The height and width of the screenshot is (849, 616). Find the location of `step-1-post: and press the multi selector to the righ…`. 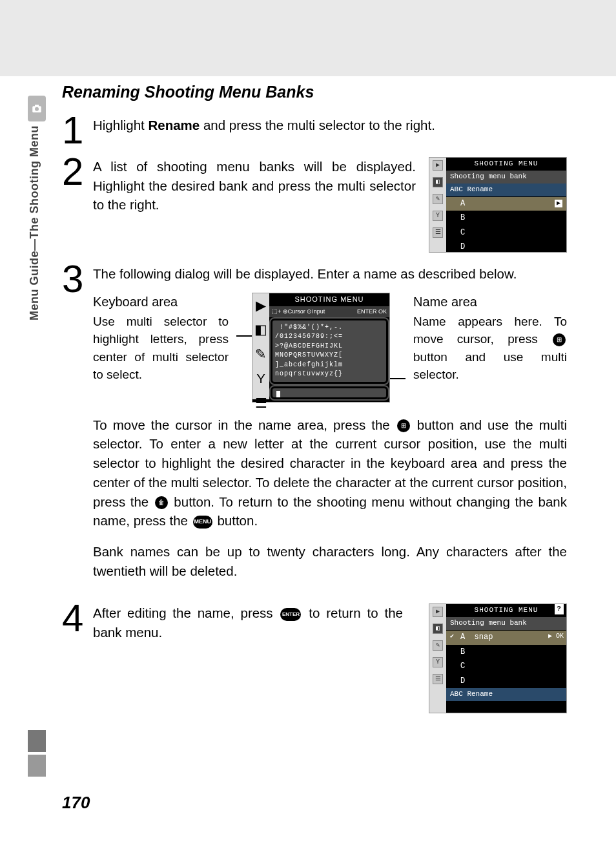

step-1-post: and press the multi selector to the righ… is located at coordinates (318, 125).